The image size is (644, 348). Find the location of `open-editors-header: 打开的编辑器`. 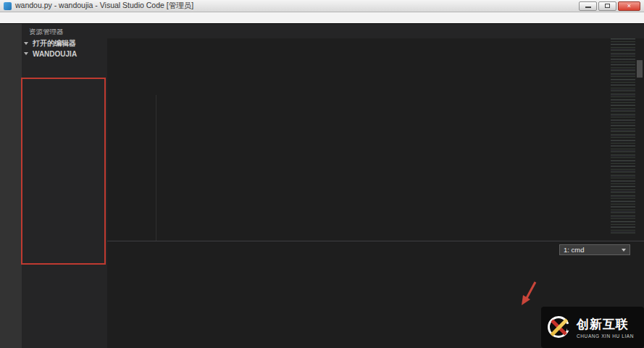

open-editors-header: 打开的编辑器 is located at coordinates (64, 44).